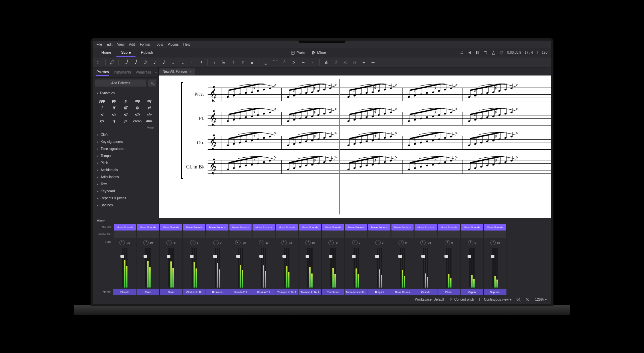 The width and height of the screenshot is (644, 353). What do you see at coordinates (150, 101) in the screenshot?
I see `dynamic-mf: mf` at bounding box center [150, 101].